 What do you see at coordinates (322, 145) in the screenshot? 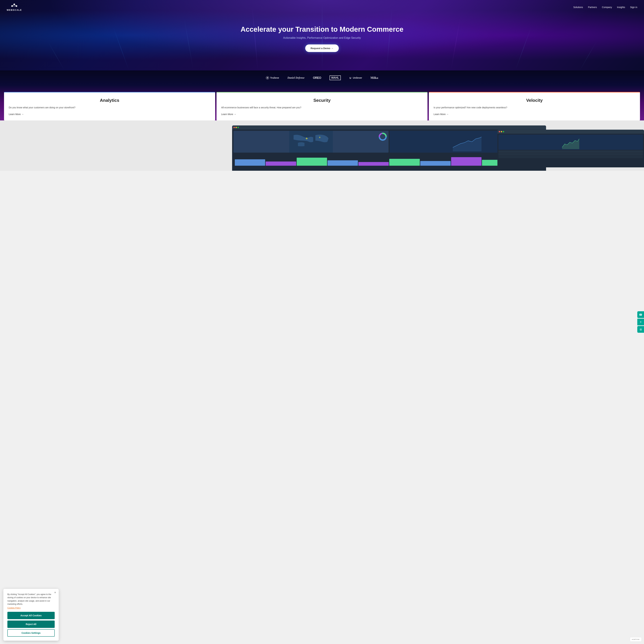
I see `bottom-section` at bounding box center [322, 145].